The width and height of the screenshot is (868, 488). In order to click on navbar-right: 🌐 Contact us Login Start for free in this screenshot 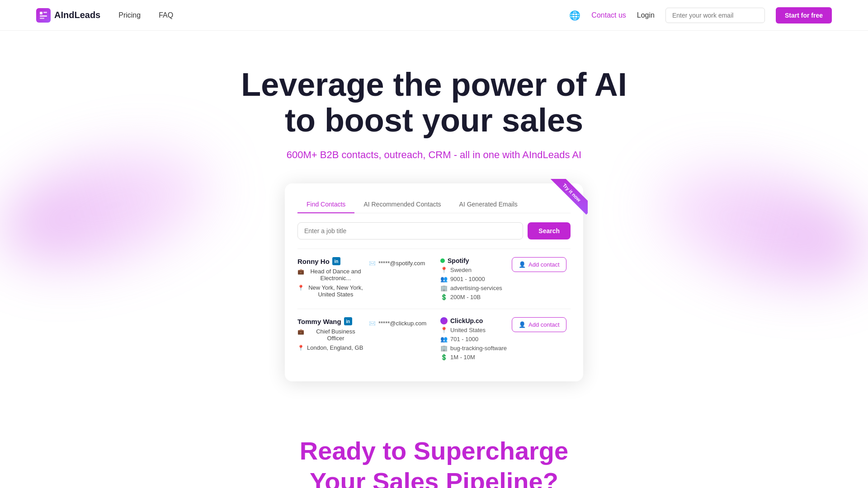, I will do `click(701, 15)`.